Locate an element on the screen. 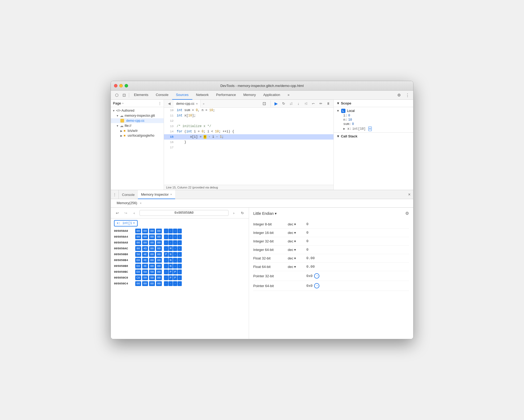 The image size is (524, 420). hex-byte-0-1: 00 is located at coordinates (145, 231).